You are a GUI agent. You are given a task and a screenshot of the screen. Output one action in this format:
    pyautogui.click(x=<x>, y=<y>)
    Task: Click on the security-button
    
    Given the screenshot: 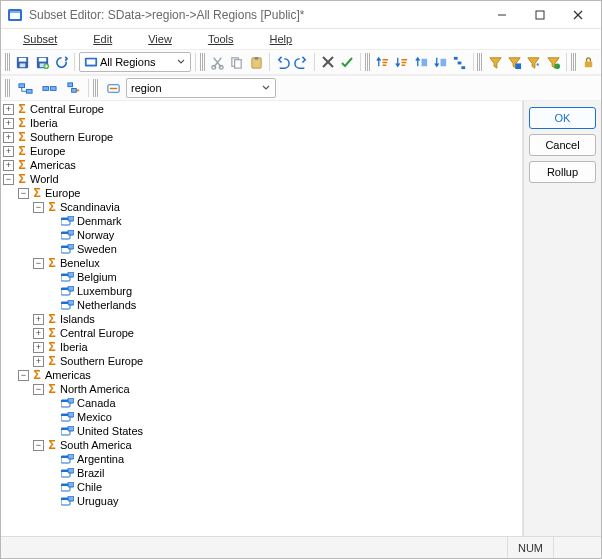 What is the action you would take?
    pyautogui.click(x=588, y=62)
    